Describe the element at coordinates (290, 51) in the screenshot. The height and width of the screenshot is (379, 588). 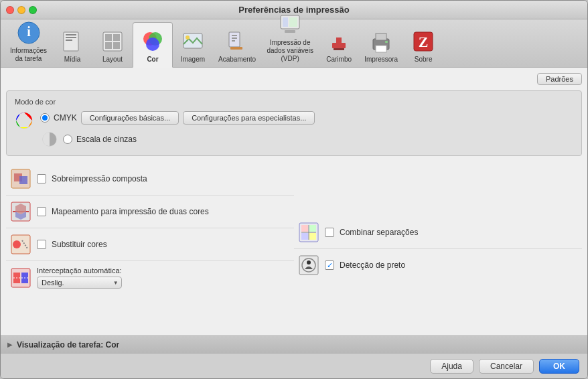
I see `tab-label: Impressão de dados variáveis (VDP)` at that location.